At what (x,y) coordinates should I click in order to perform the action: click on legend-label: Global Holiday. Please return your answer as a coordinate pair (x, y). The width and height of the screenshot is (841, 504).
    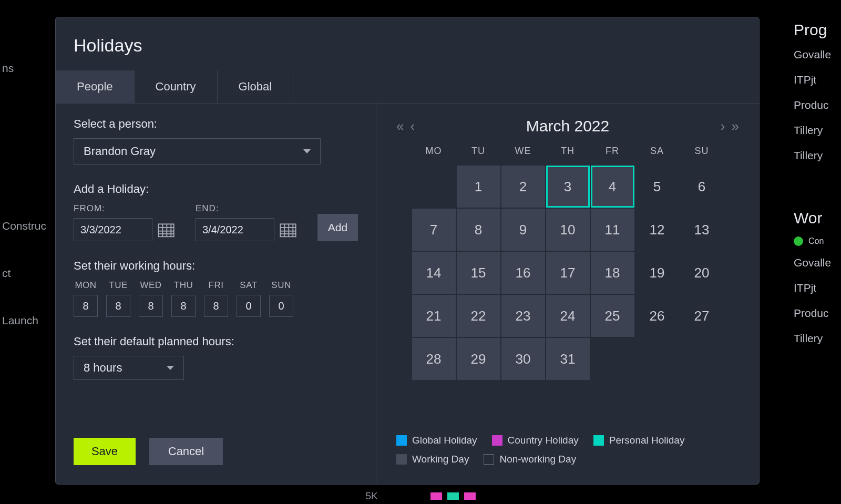
    Looking at the image, I should click on (445, 440).